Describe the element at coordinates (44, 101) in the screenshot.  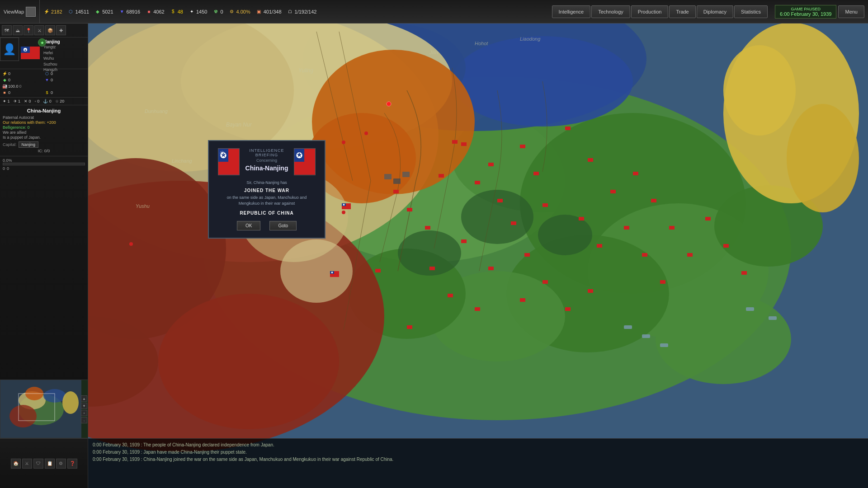
I see `unit-stats-row: ✦ 1 ✈ 1 ✕ 0 ◦ 0 ⚓ 0 ☆ 20` at that location.